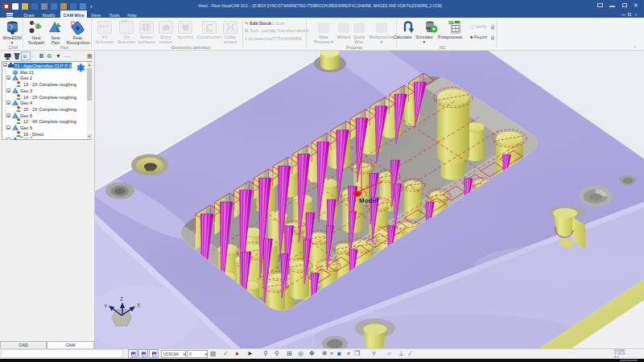 Image resolution: width=644 pixels, height=362 pixels. Describe the element at coordinates (369, 201) in the screenshot. I see `svg-text: Model` at that location.